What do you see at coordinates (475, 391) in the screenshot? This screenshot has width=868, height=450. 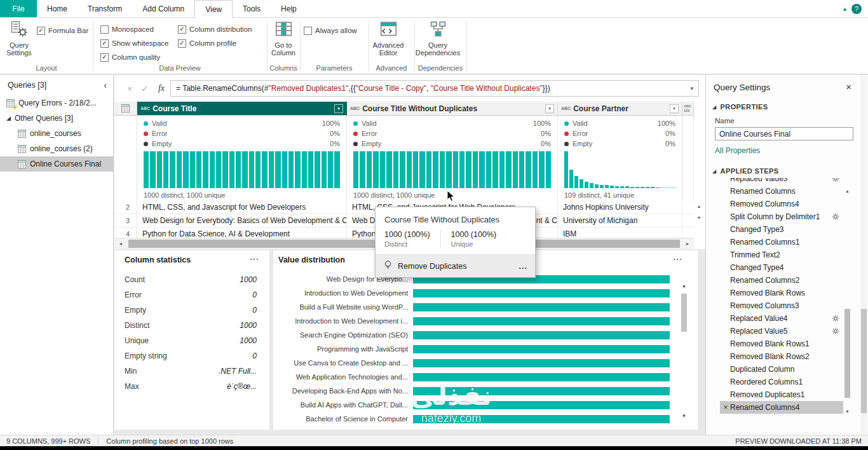 I see `distribution-row: Developing Back-End Apps with No...` at bounding box center [475, 391].